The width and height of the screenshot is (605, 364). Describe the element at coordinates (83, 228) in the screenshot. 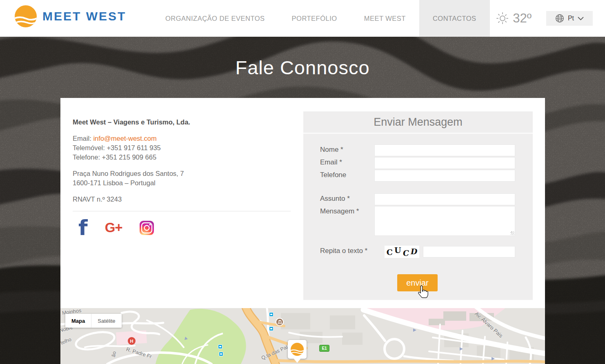

I see `facebook-icon: f` at that location.